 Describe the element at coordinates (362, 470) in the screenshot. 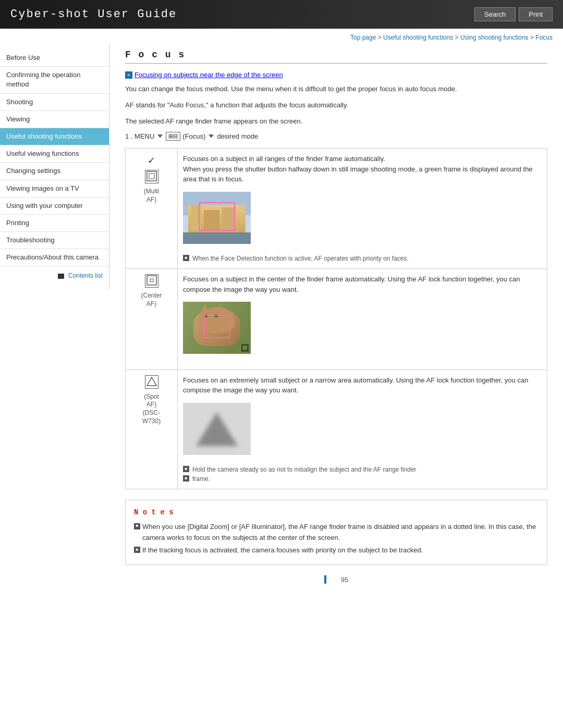

I see `spot-af-note1: ■ Hold the camera steady so as not to mi…` at that location.